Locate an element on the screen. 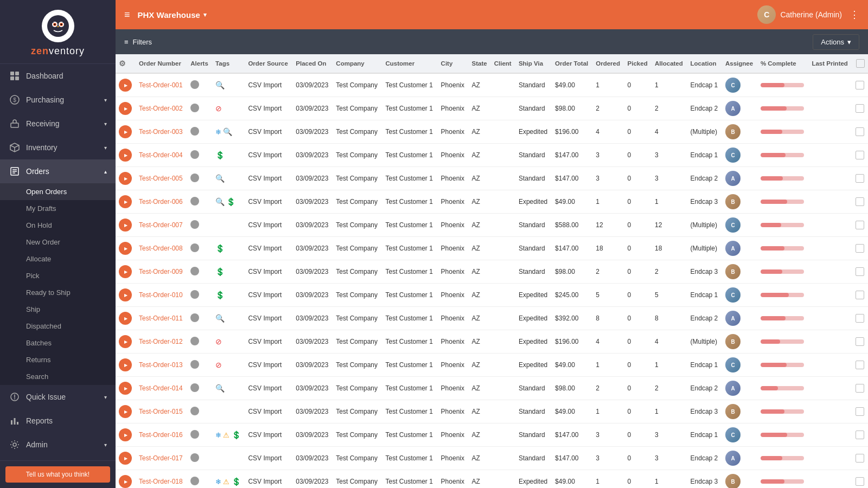 This screenshot has width=868, height=488. th-pct-complete: % Complete is located at coordinates (783, 64).